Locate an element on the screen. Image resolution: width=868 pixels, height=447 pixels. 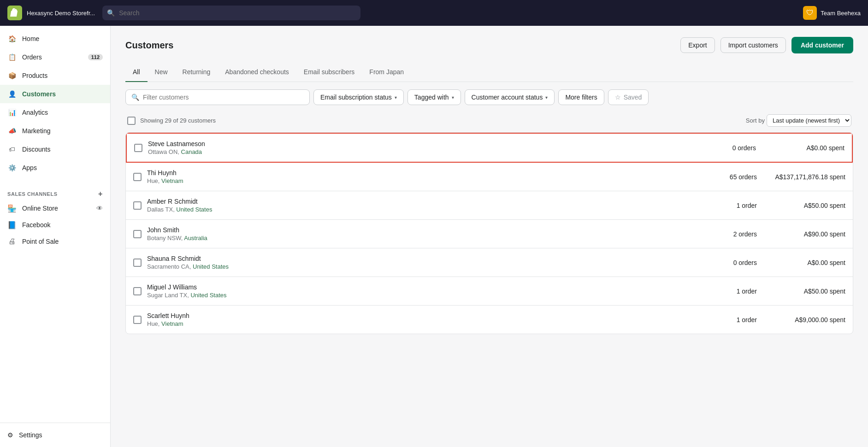
customer-orders-1: 0 orders is located at coordinates (728, 148).